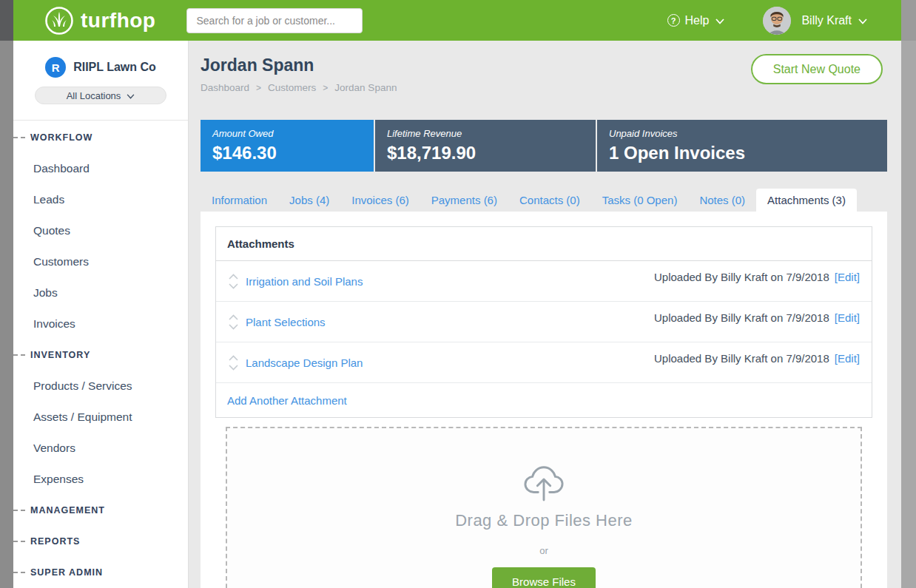  I want to click on sidebar-divider, so click(101, 120).